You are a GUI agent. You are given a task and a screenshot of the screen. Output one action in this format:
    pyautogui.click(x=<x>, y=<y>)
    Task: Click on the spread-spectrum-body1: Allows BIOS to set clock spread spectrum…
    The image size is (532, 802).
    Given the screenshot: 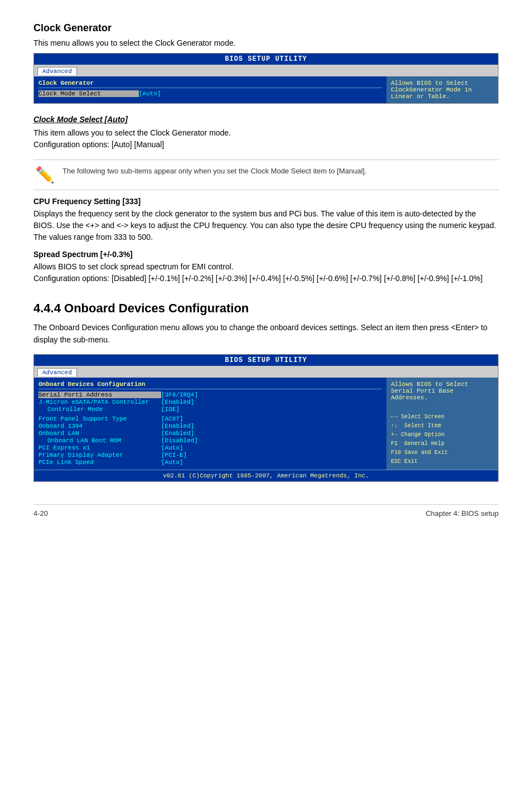 What is the action you would take?
    pyautogui.click(x=266, y=267)
    